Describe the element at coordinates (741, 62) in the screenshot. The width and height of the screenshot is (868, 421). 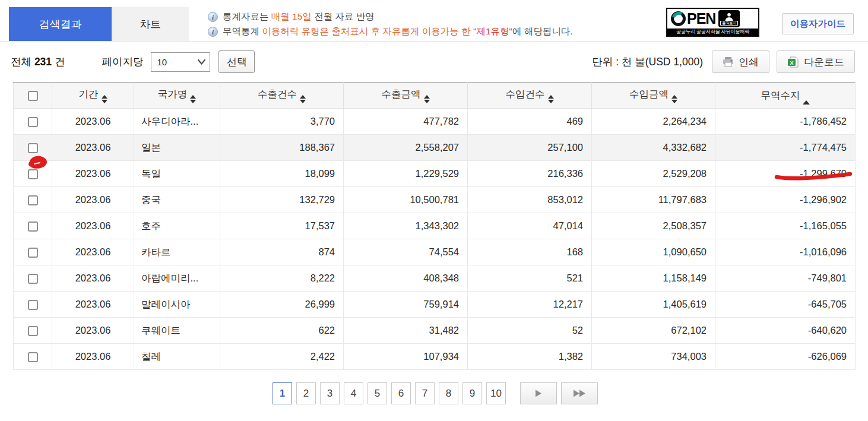
I see `print-button: 인쇄` at that location.